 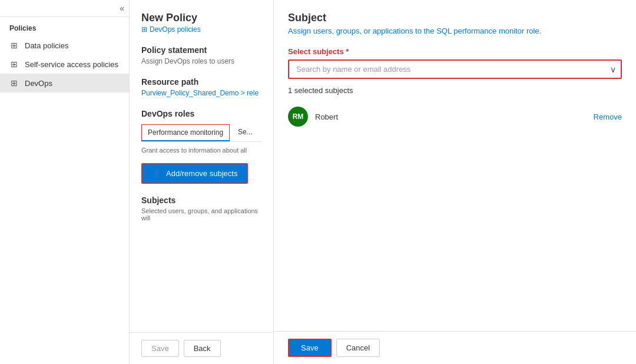 What do you see at coordinates (186, 133) in the screenshot?
I see `tab-performance-monitoring: Performance monitoring` at bounding box center [186, 133].